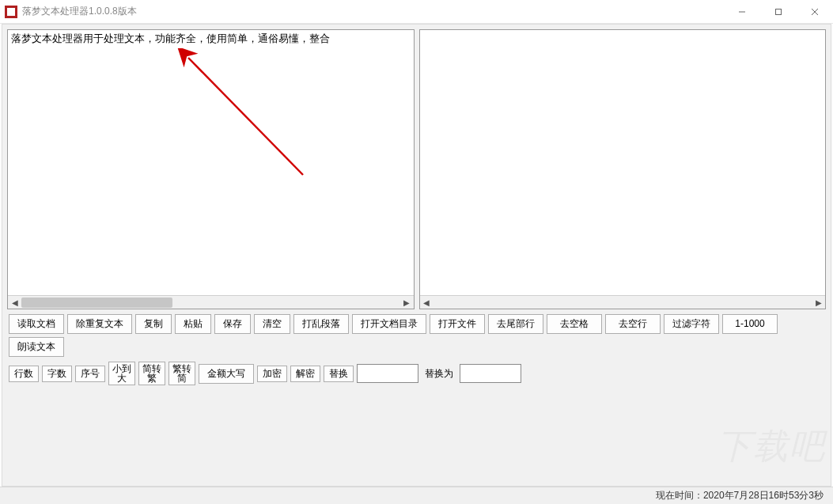 This screenshot has width=833, height=504. Describe the element at coordinates (182, 373) in the screenshot. I see `trad-to-simp-button: 繁转 简` at that location.